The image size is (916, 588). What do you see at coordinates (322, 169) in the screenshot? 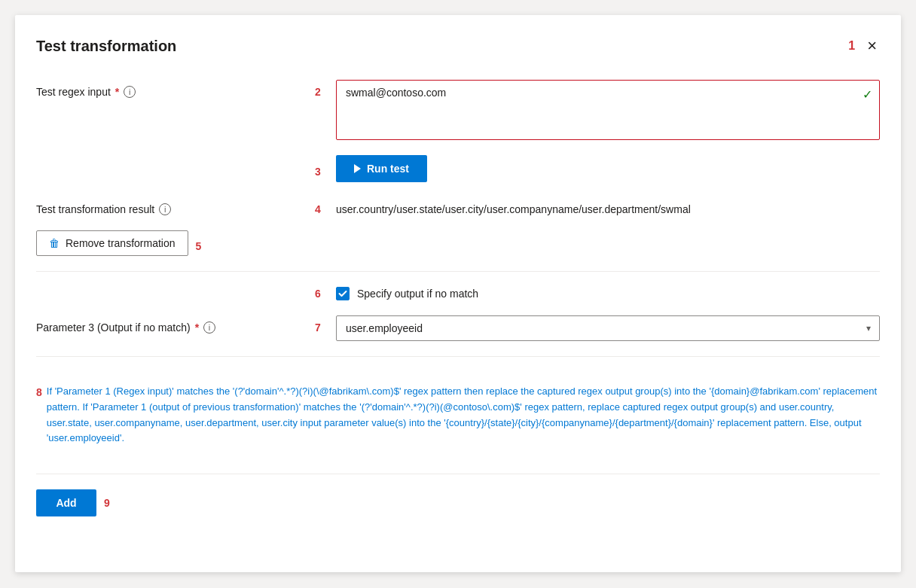
I see `step3-badge: 3` at bounding box center [322, 169].